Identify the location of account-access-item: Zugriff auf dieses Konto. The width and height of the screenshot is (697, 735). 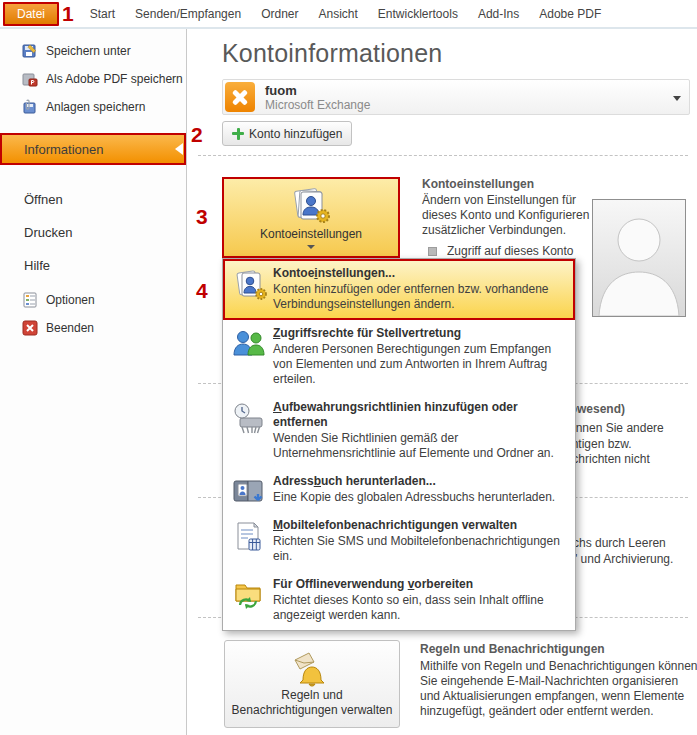
(501, 251).